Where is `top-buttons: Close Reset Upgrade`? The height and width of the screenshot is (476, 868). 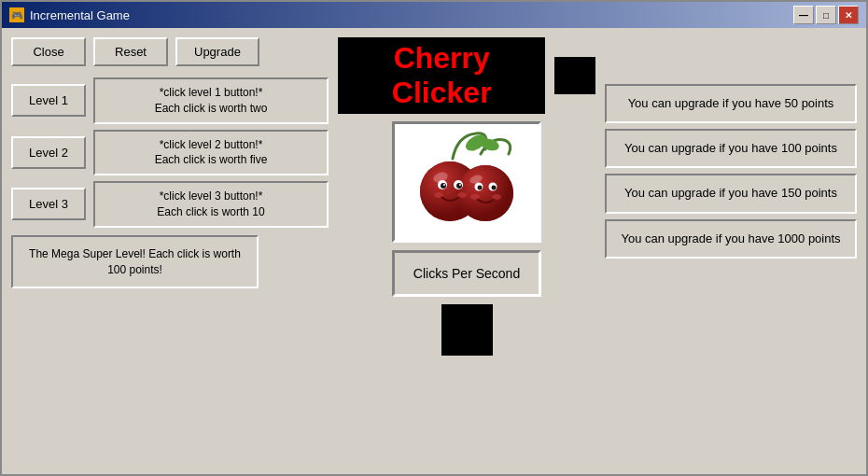
top-buttons: Close Reset Upgrade is located at coordinates (170, 52).